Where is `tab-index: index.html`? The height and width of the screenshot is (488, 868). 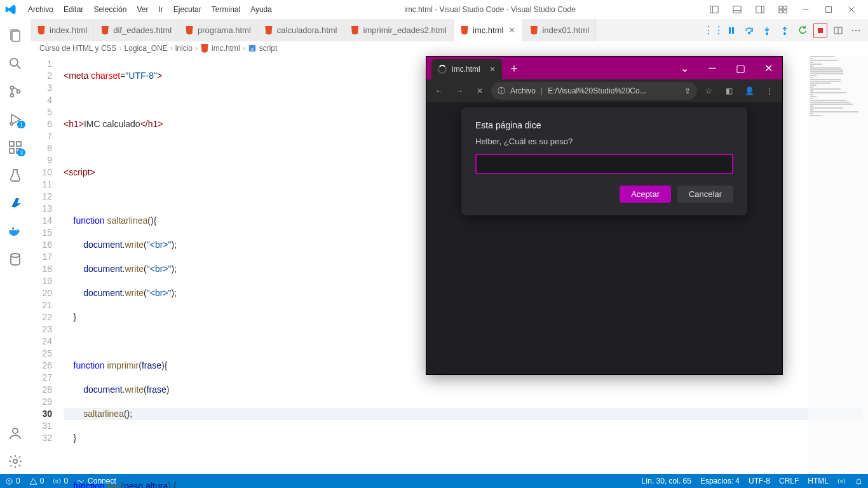
tab-index: index.html is located at coordinates (62, 30).